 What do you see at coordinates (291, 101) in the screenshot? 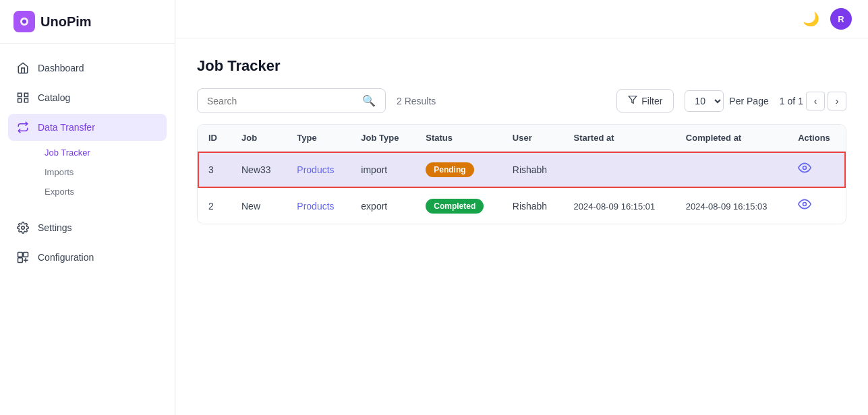
I see `search-box: 🔍` at bounding box center [291, 101].